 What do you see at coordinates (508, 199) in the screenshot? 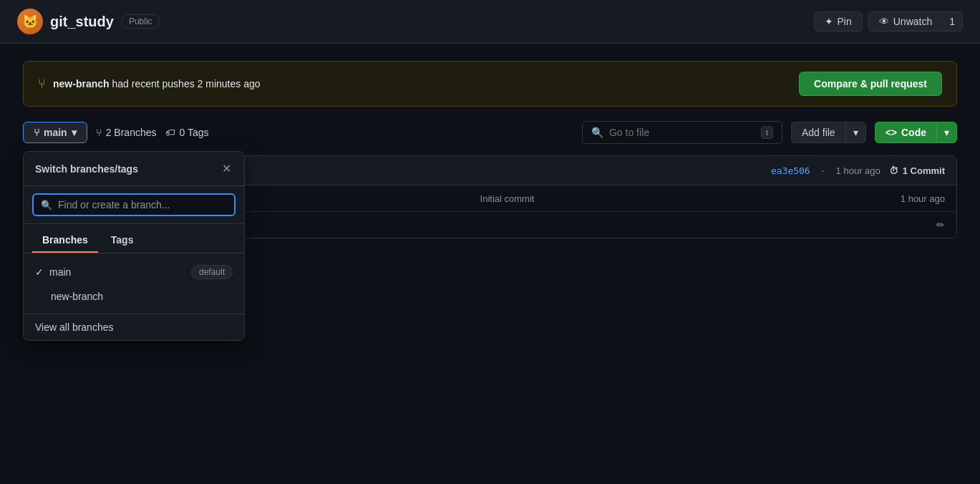
I see `file-commit-message: Initial commit` at bounding box center [508, 199].